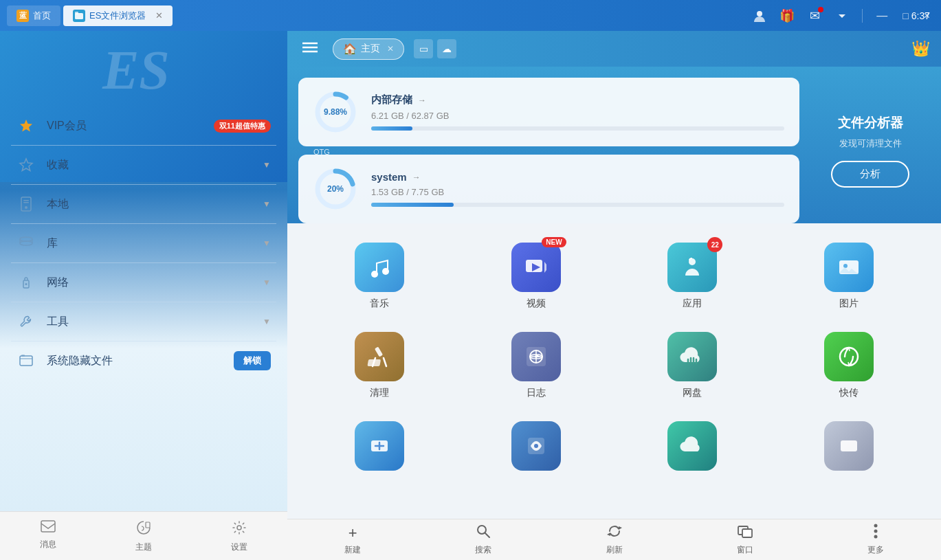 This screenshot has width=941, height=560. What do you see at coordinates (48, 536) in the screenshot?
I see `messages-button: 消息` at bounding box center [48, 536].